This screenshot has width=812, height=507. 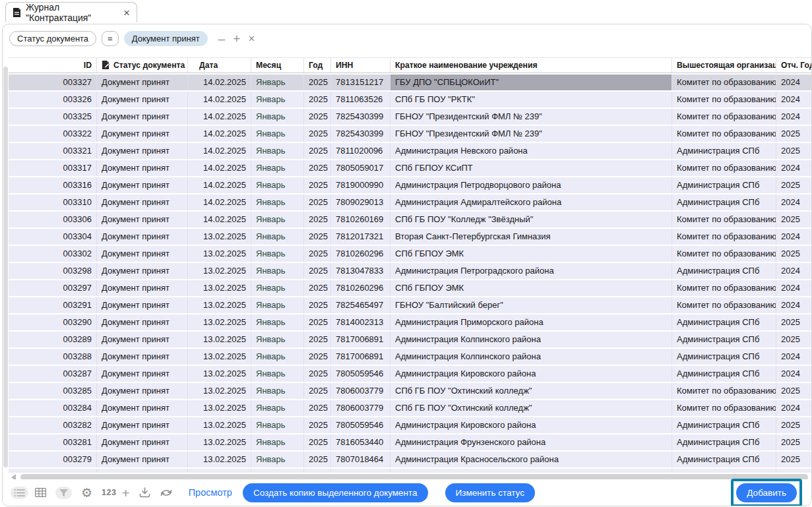 I want to click on table-cell: 003289, so click(x=53, y=340).